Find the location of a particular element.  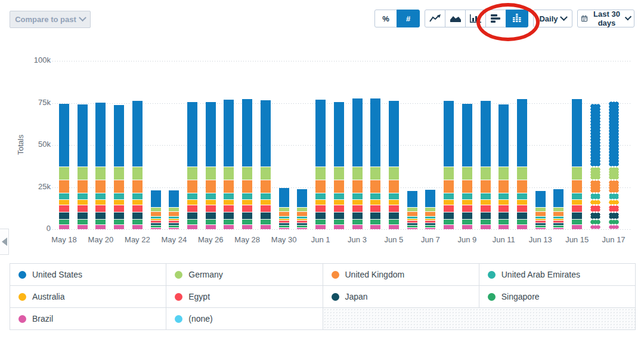

legend-item-australia: Australia is located at coordinates (88, 297).